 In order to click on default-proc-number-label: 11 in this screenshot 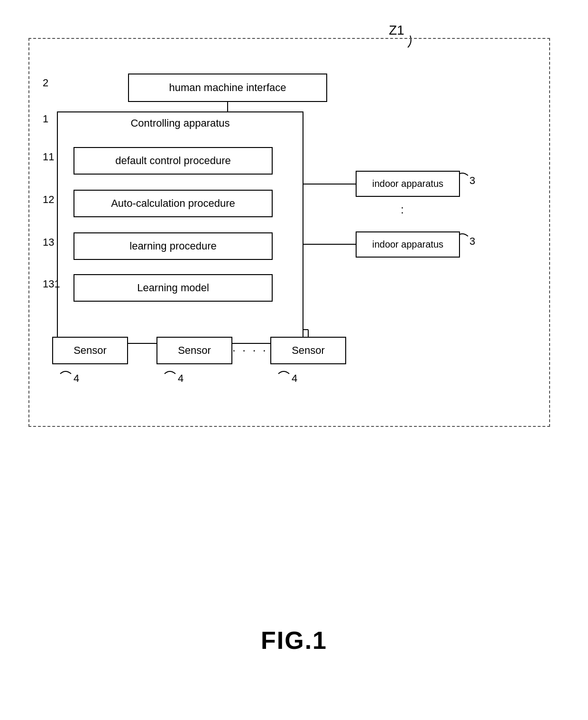, I will do `click(48, 157)`.